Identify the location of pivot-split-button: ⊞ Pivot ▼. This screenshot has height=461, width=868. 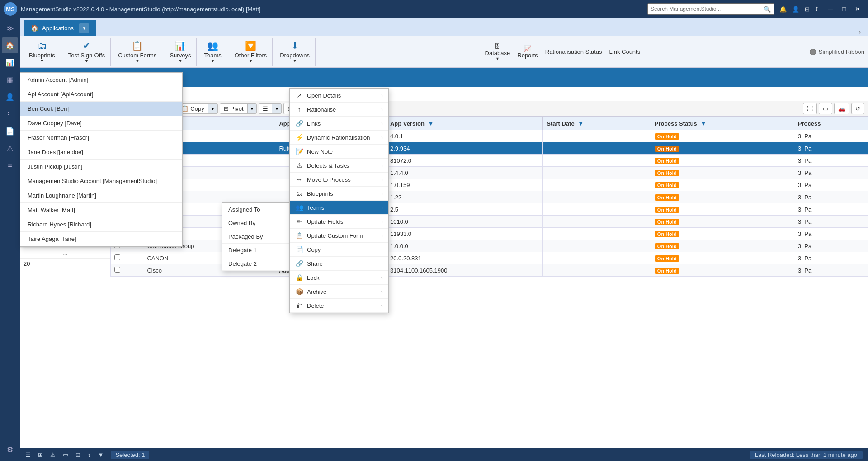
(239, 108).